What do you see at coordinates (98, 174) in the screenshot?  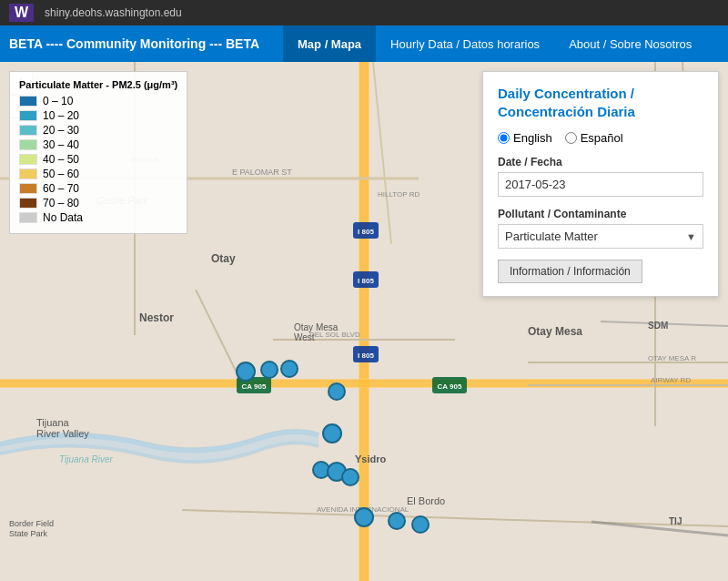 I see `legend-item: 50 – 60` at bounding box center [98, 174].